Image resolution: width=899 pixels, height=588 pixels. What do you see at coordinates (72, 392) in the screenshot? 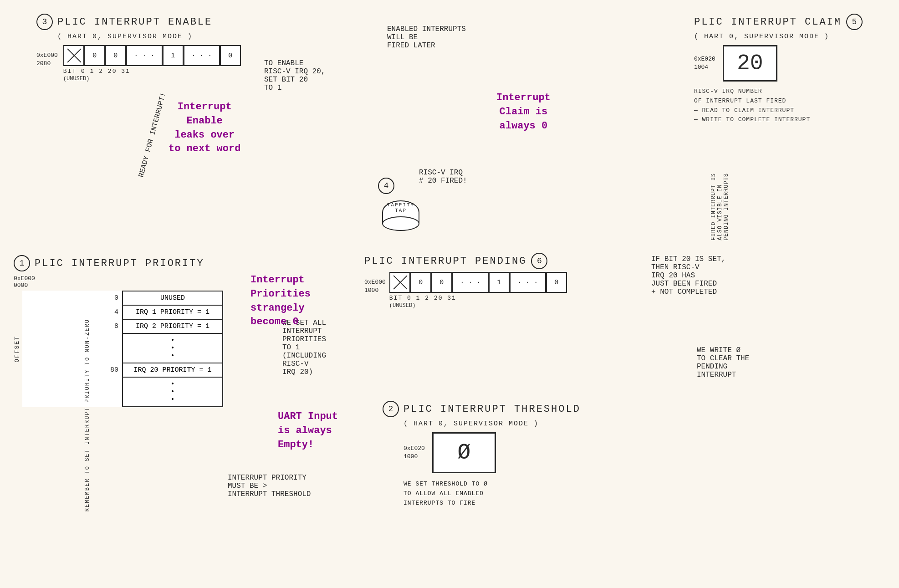
I see `offset-dots2` at bounding box center [72, 392].